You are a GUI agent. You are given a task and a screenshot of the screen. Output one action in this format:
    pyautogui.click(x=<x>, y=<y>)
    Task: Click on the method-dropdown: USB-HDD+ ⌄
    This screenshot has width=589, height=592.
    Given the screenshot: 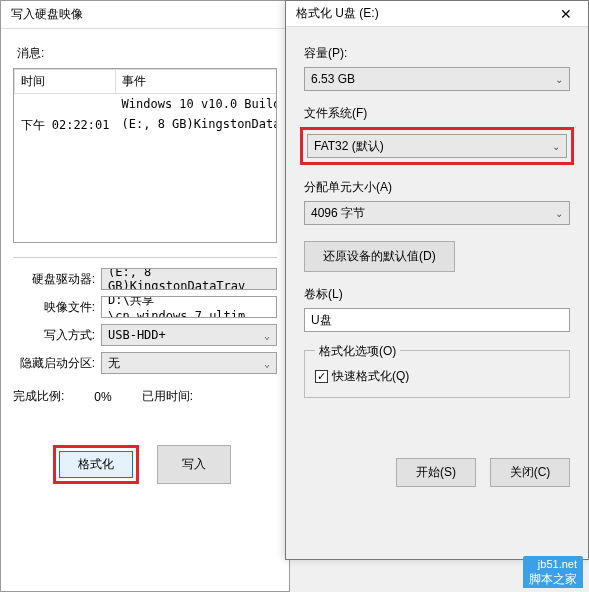 What is the action you would take?
    pyautogui.click(x=189, y=335)
    